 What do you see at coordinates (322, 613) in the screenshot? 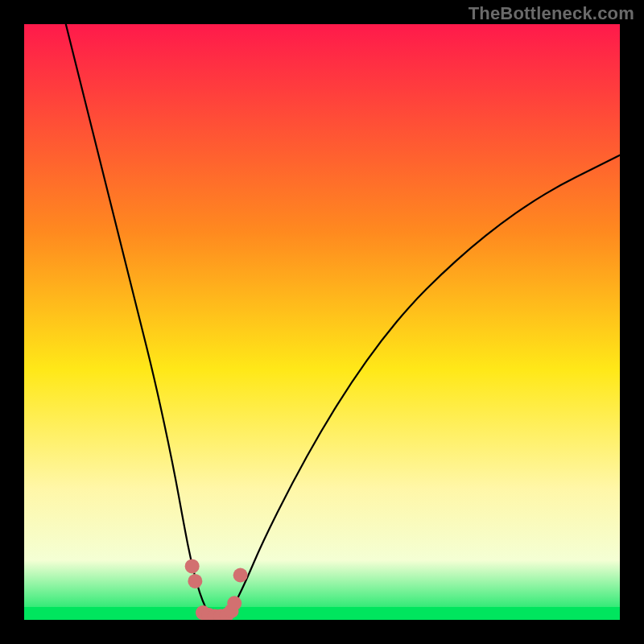
I see `green-baseline-band` at bounding box center [322, 613].